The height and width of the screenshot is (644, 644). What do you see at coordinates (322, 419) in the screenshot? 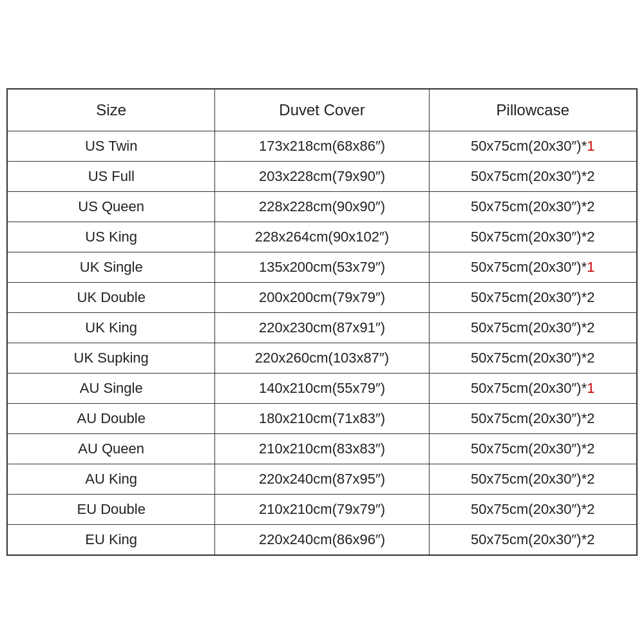
I see `cell-duvet: 180x210cm(71x83″)` at bounding box center [322, 419].